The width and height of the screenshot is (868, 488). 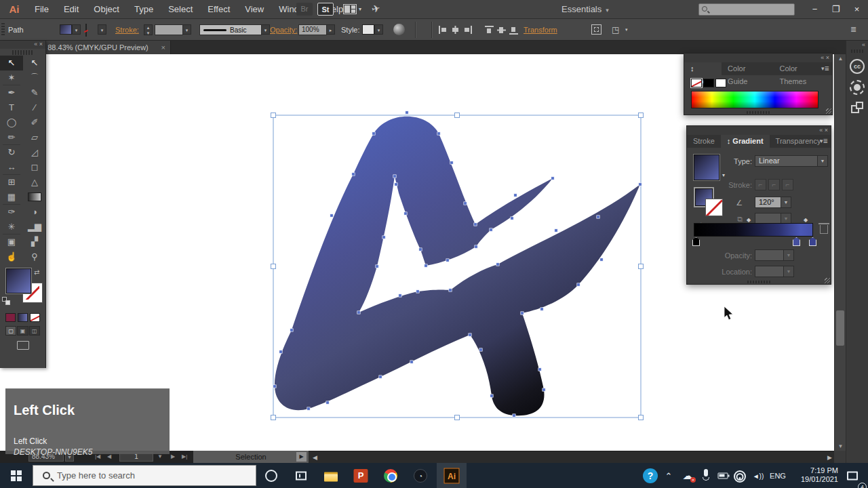 What do you see at coordinates (144, 476) in the screenshot?
I see `taskbar-search-input: Type here to search` at bounding box center [144, 476].